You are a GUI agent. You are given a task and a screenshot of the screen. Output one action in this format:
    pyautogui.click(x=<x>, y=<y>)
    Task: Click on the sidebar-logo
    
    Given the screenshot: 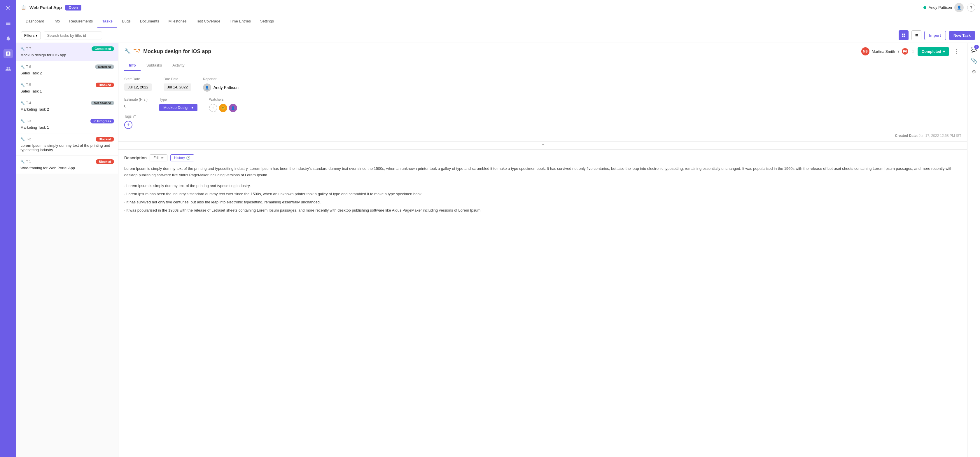 What is the action you would take?
    pyautogui.click(x=8, y=8)
    